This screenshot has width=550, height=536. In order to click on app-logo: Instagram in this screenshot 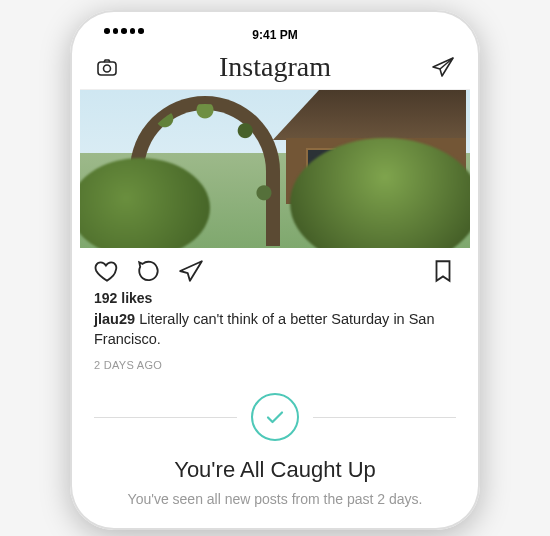, I will do `click(275, 67)`.